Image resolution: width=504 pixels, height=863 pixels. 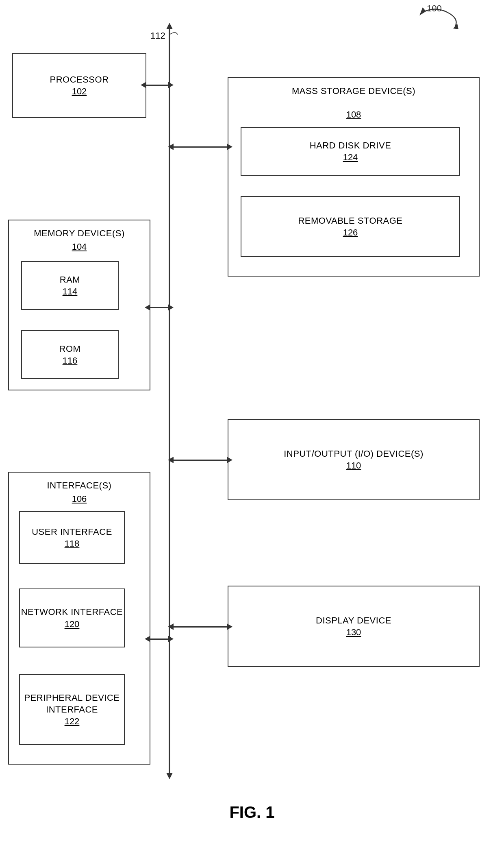 I want to click on ram-box: RAM 114, so click(x=70, y=285).